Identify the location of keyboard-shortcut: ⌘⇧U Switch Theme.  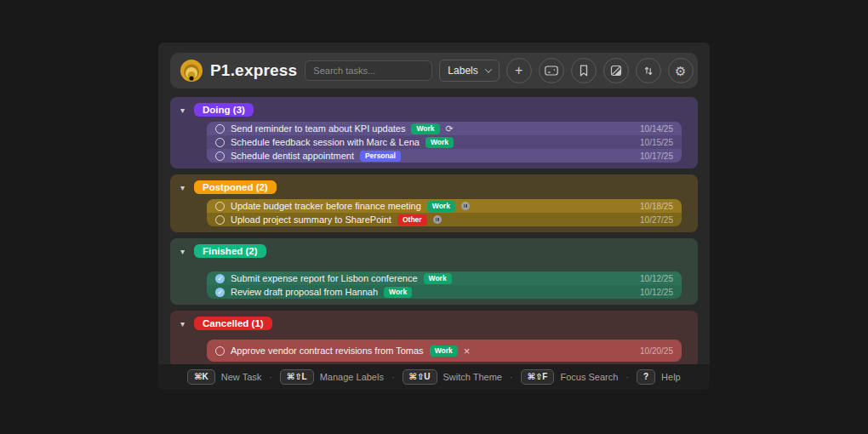
(453, 377).